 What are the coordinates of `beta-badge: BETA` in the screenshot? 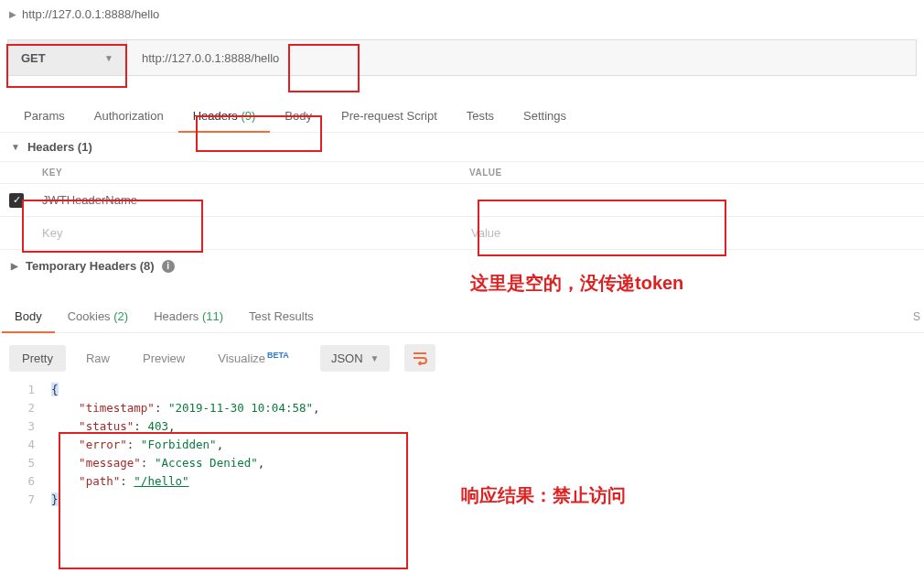 It's located at (278, 355).